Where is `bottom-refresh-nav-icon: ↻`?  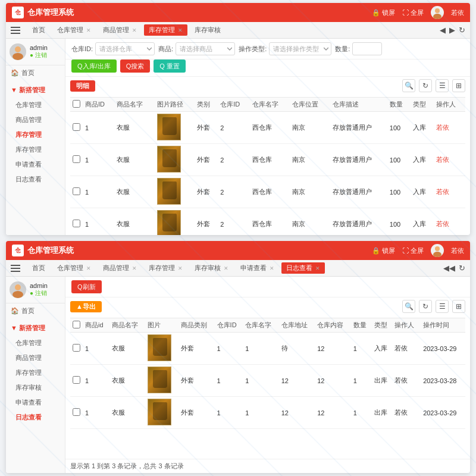
bottom-refresh-nav-icon: ↻ is located at coordinates (462, 268).